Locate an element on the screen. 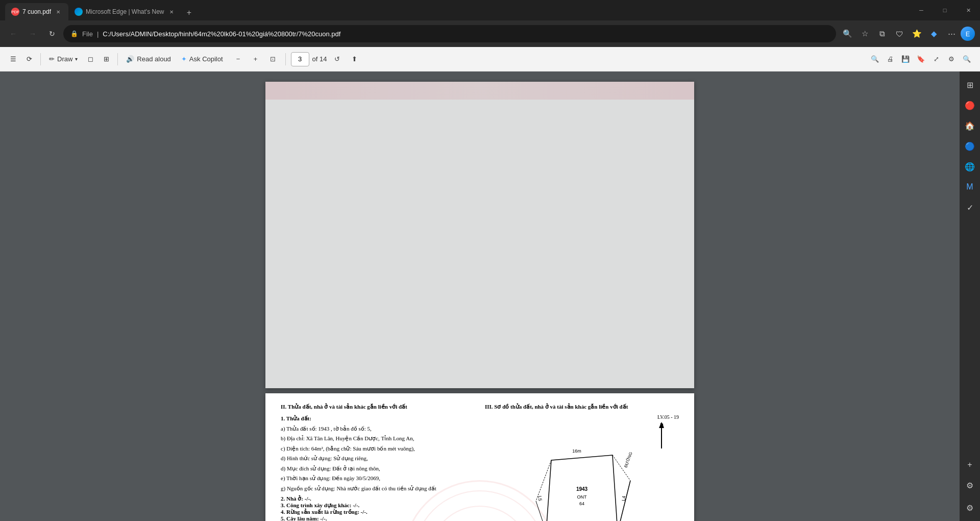 The image size is (980, 521). land-diagram: B is located at coordinates (582, 471).